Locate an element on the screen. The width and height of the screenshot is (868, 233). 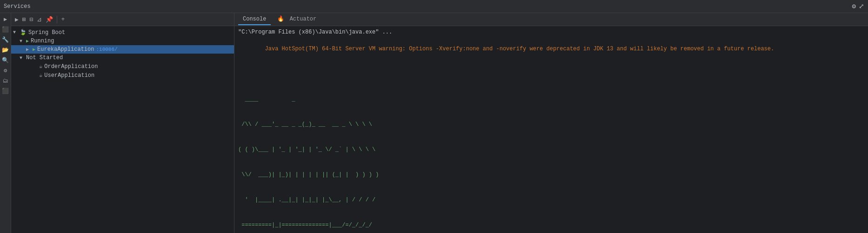
tree-item-spring-boot: ▼ 🍃 Spring Boot is located at coordinates (123, 33).